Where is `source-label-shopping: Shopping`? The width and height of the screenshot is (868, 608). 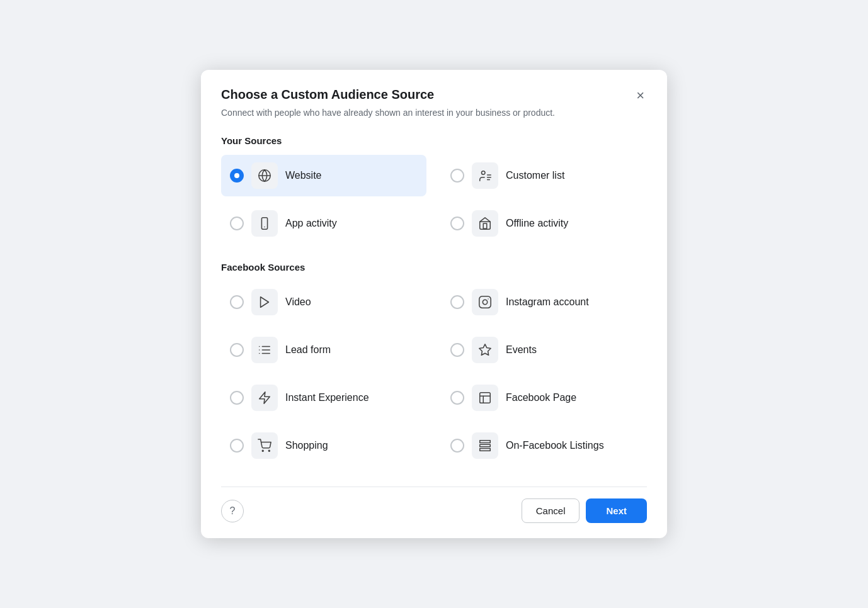
source-label-shopping: Shopping is located at coordinates (307, 446).